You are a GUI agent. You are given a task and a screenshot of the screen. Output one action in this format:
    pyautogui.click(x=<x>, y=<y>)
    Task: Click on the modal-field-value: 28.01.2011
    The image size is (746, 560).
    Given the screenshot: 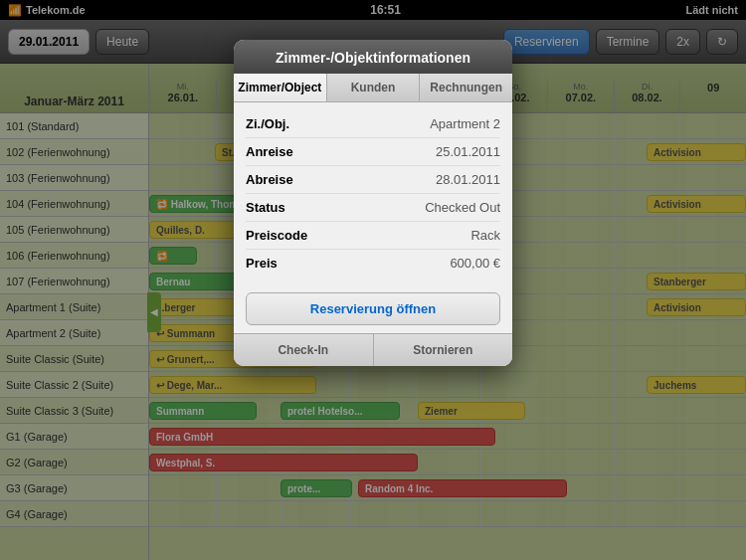 What is the action you would take?
    pyautogui.click(x=467, y=179)
    